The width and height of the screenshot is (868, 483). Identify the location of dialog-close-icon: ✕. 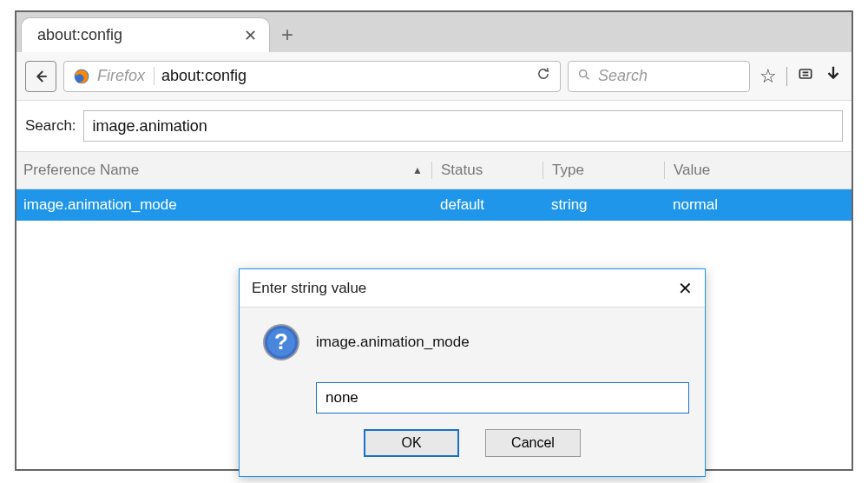
(686, 288).